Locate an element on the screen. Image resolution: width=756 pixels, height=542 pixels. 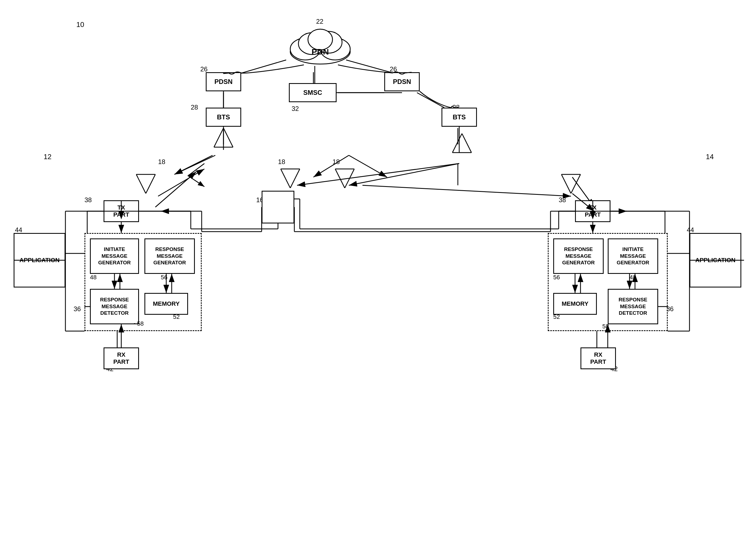
memory-left-box: MEMORY is located at coordinates (166, 304).